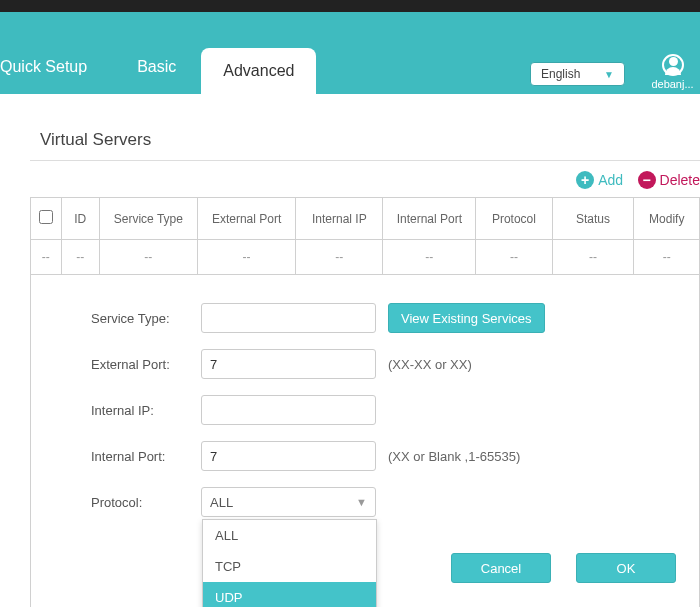 This screenshot has height=607, width=700. What do you see at coordinates (116, 410) in the screenshot?
I see `internal-ip-label: Internal IP:` at bounding box center [116, 410].